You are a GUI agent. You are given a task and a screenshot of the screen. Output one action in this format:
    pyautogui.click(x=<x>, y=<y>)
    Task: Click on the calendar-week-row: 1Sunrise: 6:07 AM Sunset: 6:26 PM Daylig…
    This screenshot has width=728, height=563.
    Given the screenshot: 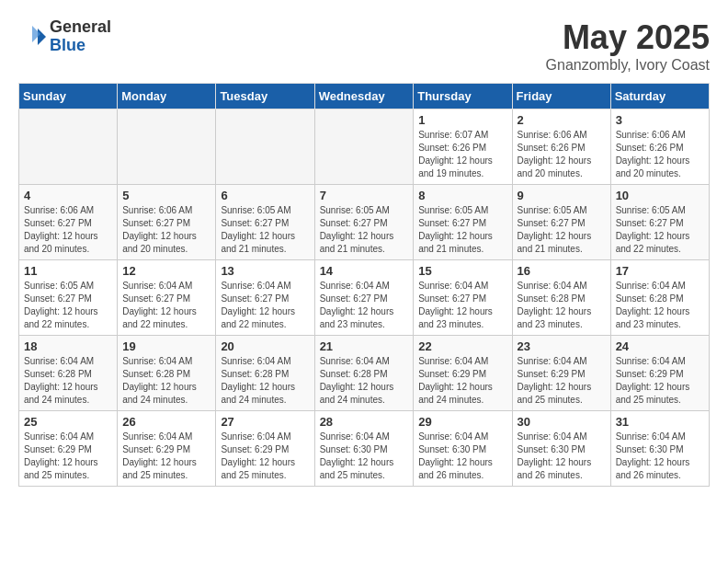 What is the action you would take?
    pyautogui.click(x=364, y=147)
    